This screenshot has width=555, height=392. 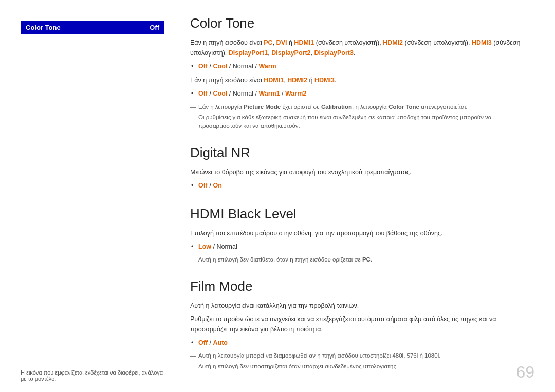 What do you see at coordinates (92, 28) in the screenshot?
I see `sidebar-menu-item: Color Tone Off` at bounding box center [92, 28].